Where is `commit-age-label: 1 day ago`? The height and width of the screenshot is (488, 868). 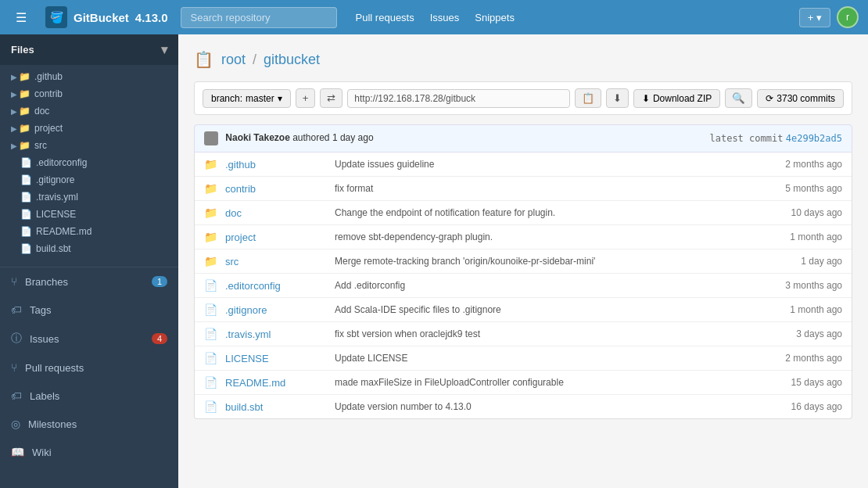 commit-age-label: 1 day ago is located at coordinates (353, 138).